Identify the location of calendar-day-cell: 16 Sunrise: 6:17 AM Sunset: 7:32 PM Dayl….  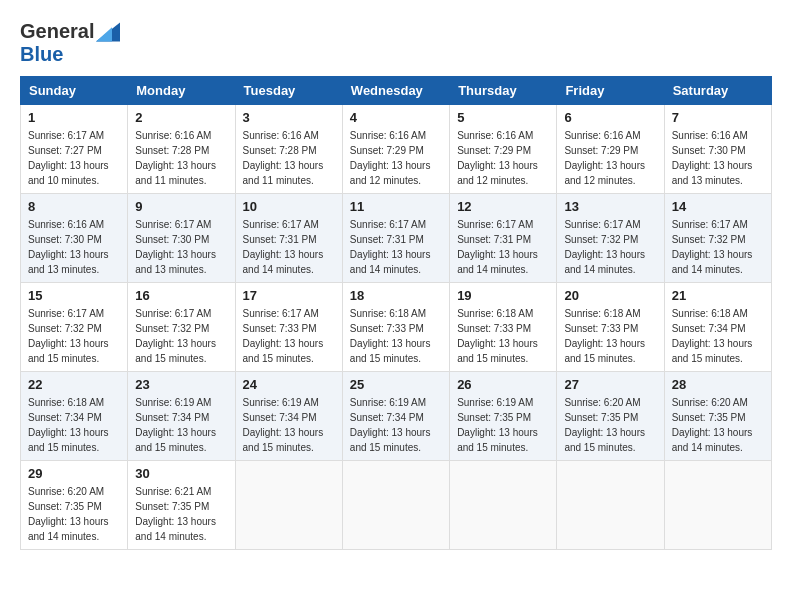
(182, 328).